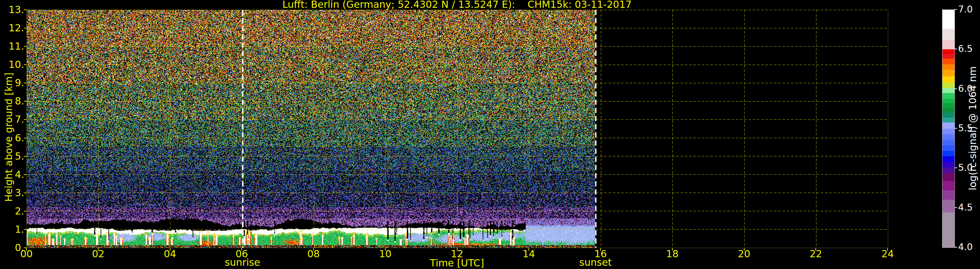  I want to click on y-tick-label: 11., so click(12, 46).